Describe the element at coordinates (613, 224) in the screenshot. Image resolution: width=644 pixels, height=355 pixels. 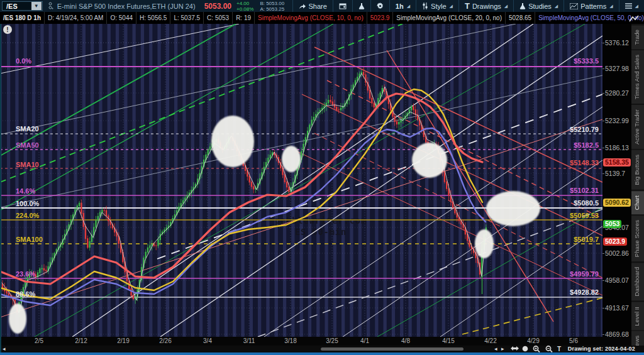
I see `price-badge: 5053` at that location.